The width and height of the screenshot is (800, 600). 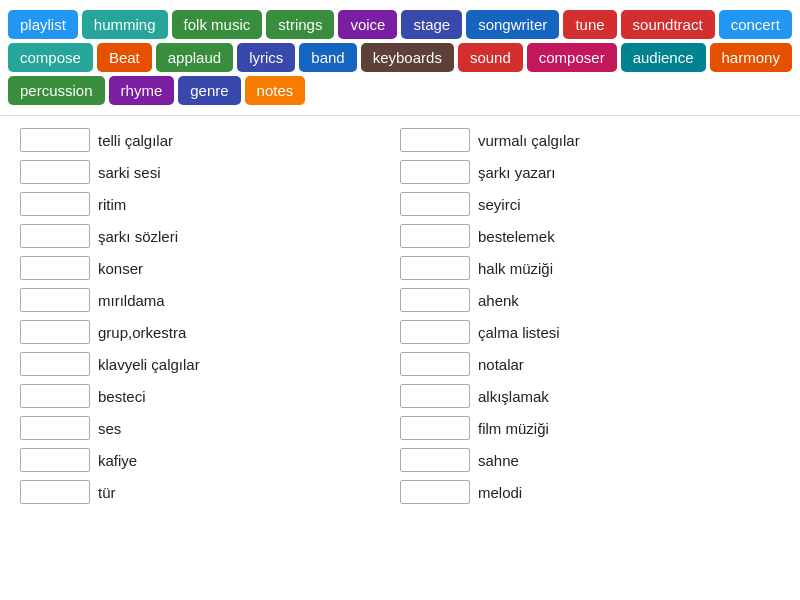 I want to click on word-tag: Beat, so click(x=124, y=58).